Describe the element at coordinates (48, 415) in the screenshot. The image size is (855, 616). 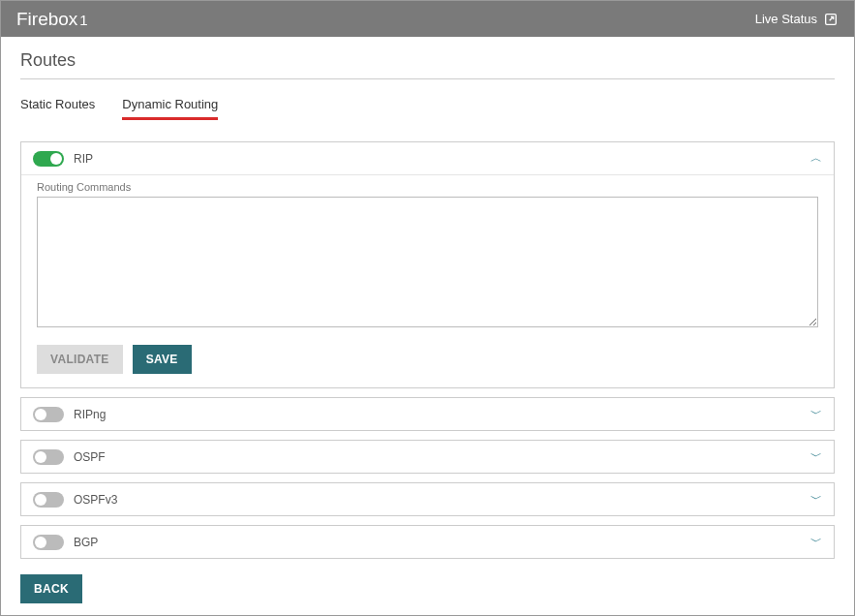
I see `toggle-ripng` at that location.